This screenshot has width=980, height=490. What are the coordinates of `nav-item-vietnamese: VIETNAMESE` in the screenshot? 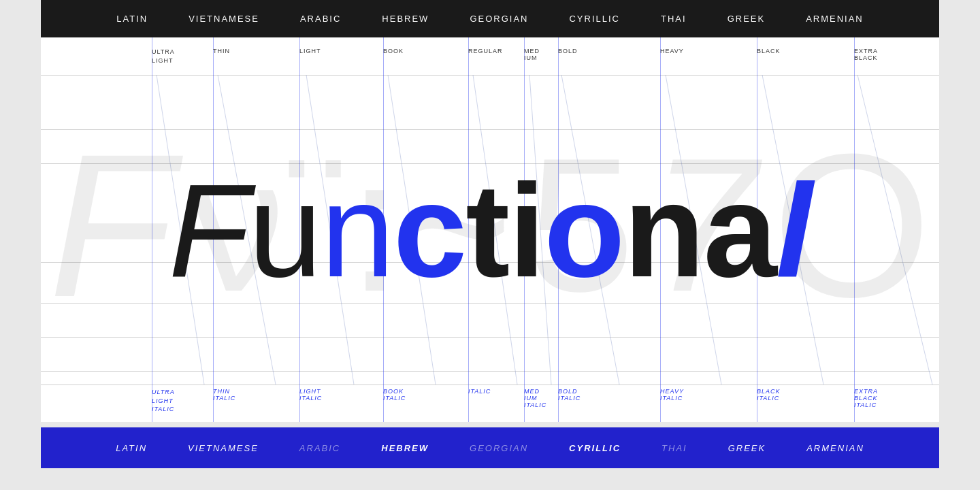 It's located at (224, 19).